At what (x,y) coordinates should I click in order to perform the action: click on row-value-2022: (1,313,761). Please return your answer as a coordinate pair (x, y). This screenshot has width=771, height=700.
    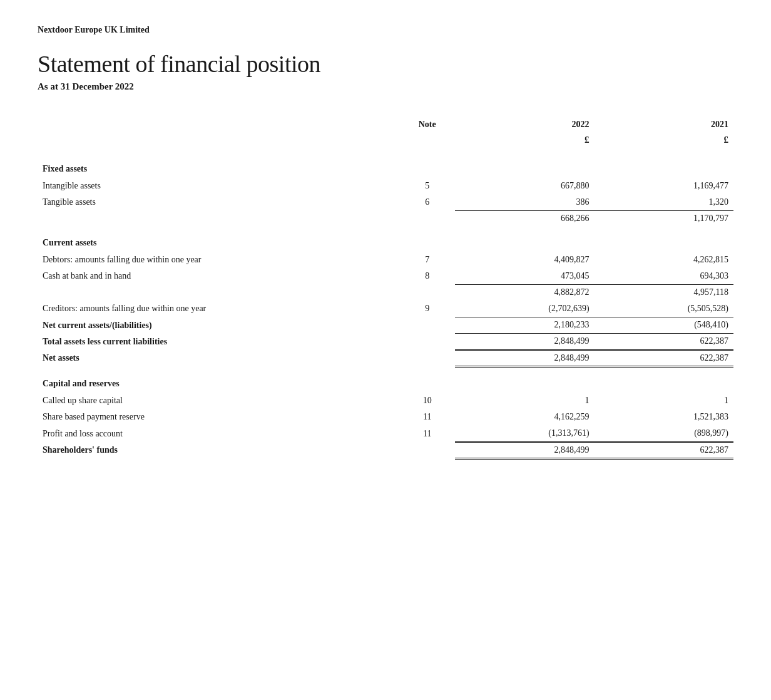
    Looking at the image, I should click on (524, 433).